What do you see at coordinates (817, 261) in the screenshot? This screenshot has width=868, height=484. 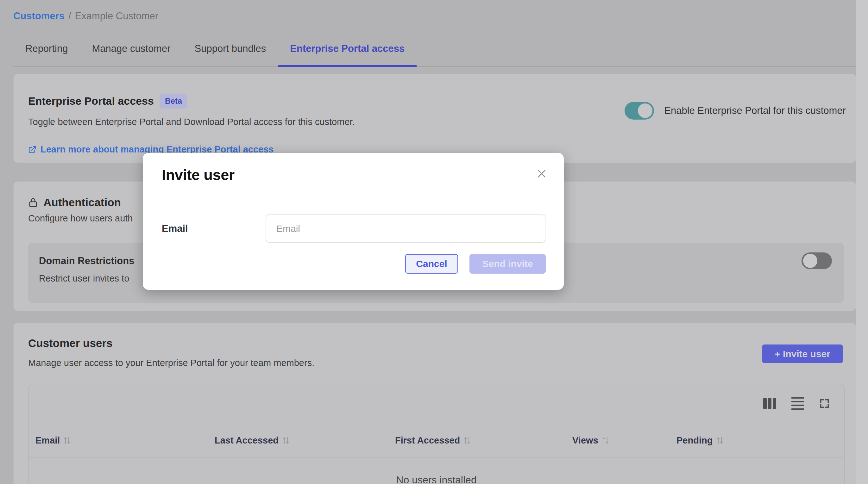 I see `domain-restrictions-toggle` at bounding box center [817, 261].